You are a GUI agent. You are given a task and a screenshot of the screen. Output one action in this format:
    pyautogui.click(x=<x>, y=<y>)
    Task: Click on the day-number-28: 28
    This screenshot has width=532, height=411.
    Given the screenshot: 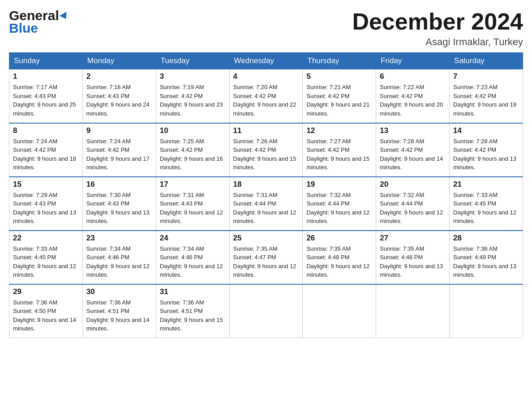 What is the action you would take?
    pyautogui.click(x=486, y=238)
    